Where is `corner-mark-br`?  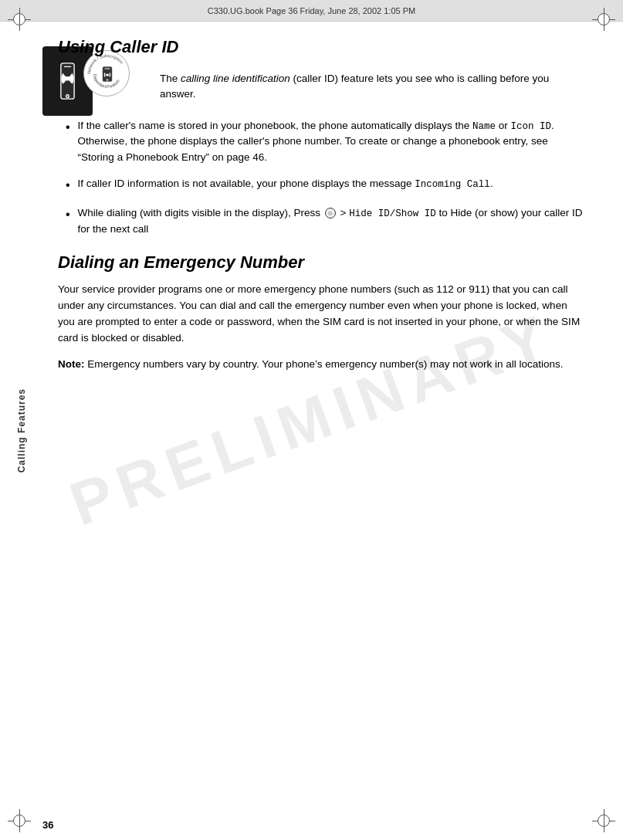 corner-mark-br is located at coordinates (604, 821).